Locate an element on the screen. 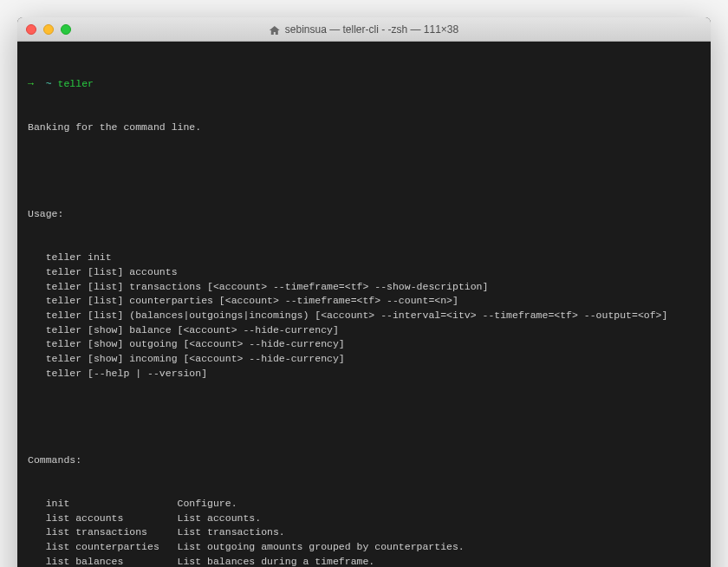  command-desc: List accounts. is located at coordinates (439, 518).